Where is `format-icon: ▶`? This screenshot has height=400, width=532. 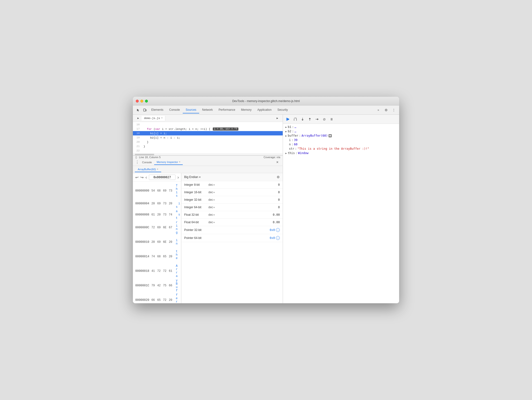 format-icon: ▶ is located at coordinates (277, 118).